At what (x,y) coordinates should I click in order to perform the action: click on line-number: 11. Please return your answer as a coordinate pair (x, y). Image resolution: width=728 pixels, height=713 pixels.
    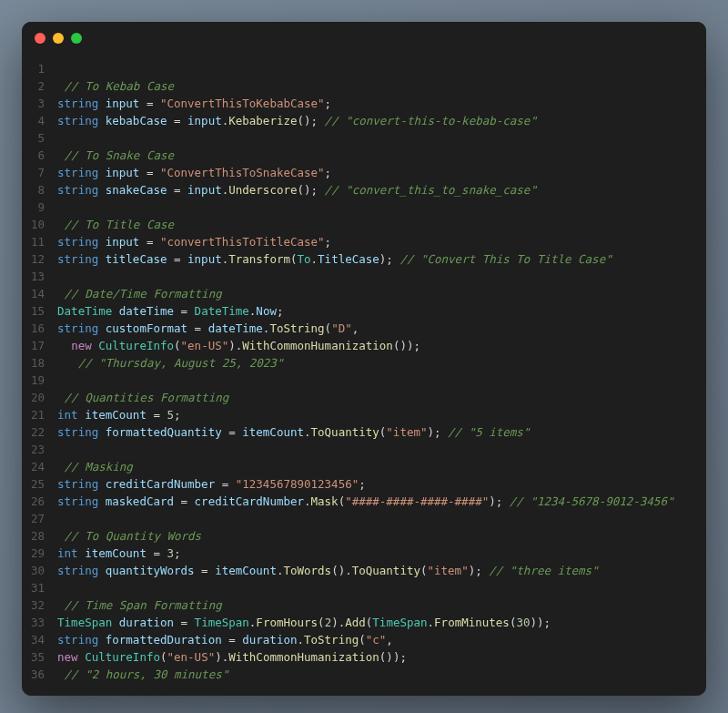
    Looking at the image, I should click on (38, 242).